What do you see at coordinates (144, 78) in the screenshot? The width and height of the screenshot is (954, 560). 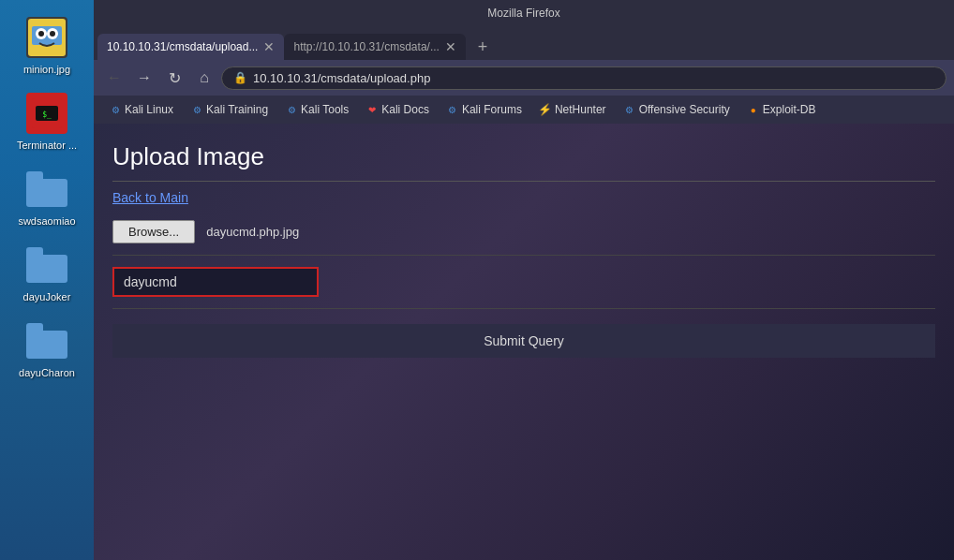 I see `forward-button: →` at bounding box center [144, 78].